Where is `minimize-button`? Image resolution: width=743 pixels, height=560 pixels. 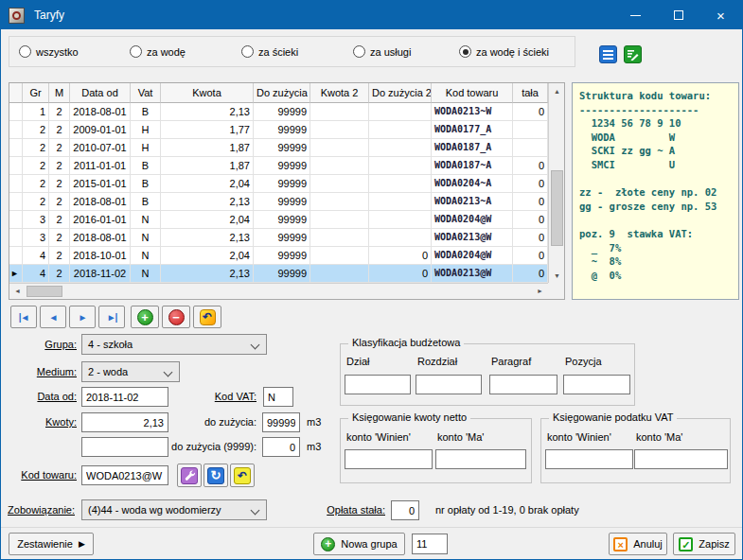 minimize-button is located at coordinates (636, 15).